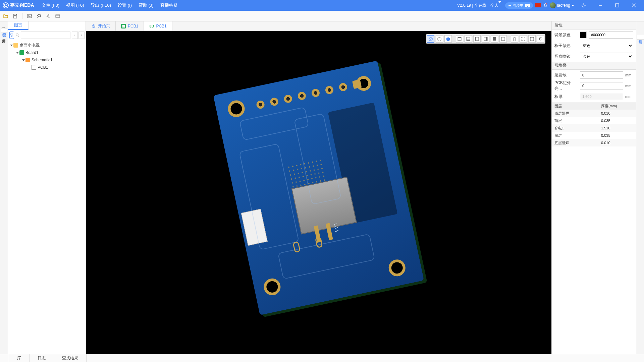 Image resolution: width=644 pixels, height=362 pixels. I want to click on bottom-bar: 库 日志 查找结果, so click(322, 358).